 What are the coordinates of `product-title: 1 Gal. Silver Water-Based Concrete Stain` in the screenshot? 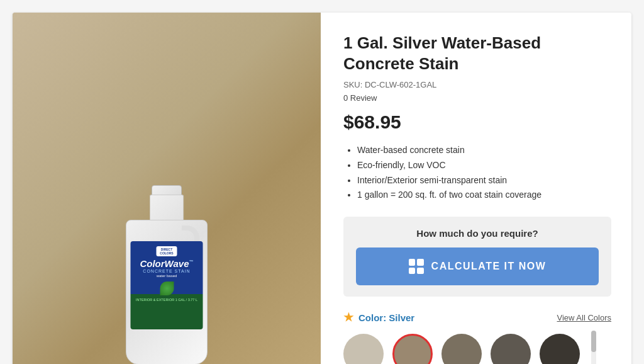 It's located at (477, 53).